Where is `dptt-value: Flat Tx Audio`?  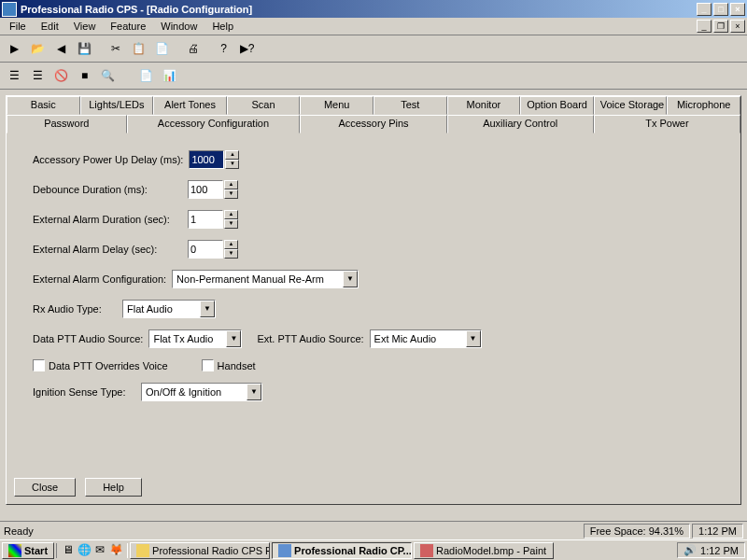 dptt-value: Flat Tx Audio is located at coordinates (188, 339).